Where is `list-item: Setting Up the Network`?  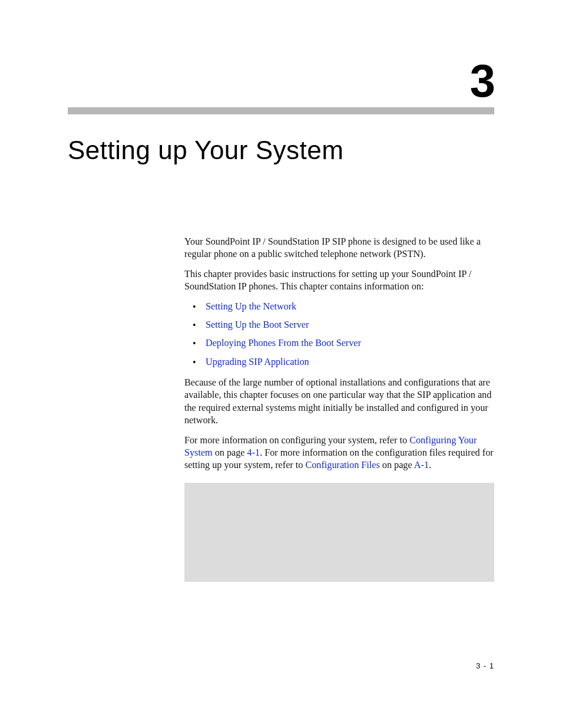 list-item: Setting Up the Network is located at coordinates (343, 307).